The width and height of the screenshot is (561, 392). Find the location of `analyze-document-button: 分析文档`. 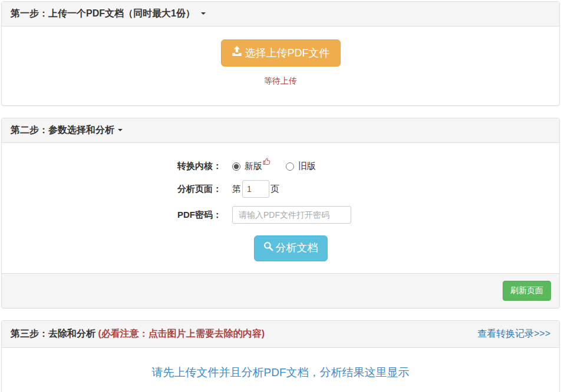

analyze-document-button: 分析文档 is located at coordinates (291, 248).